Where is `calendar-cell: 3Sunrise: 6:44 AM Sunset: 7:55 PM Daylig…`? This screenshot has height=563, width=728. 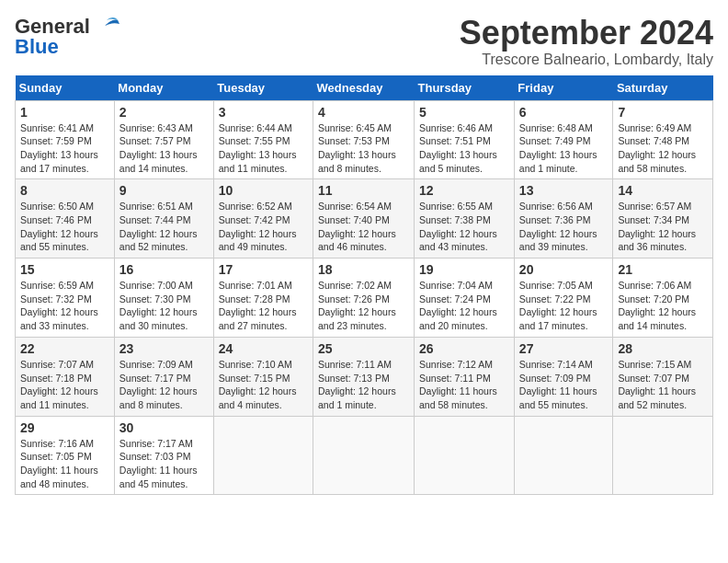
calendar-cell: 3Sunrise: 6:44 AM Sunset: 7:55 PM Daylig… is located at coordinates (263, 140).